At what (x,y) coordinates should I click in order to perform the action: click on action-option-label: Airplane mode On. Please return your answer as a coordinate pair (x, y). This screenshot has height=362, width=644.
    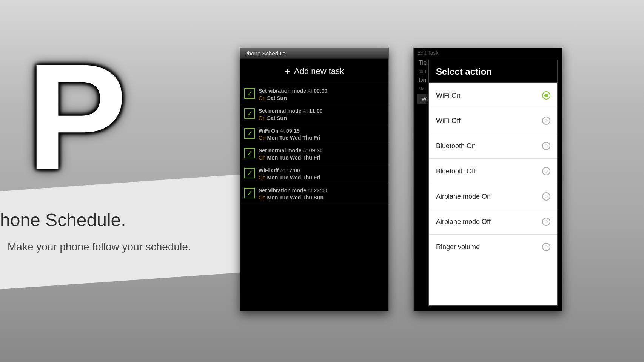
    Looking at the image, I should click on (464, 197).